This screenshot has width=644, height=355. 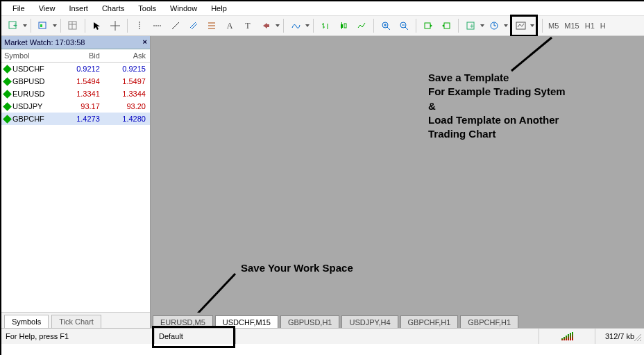 What do you see at coordinates (219, 8) in the screenshot?
I see `menu-help: Help` at bounding box center [219, 8].